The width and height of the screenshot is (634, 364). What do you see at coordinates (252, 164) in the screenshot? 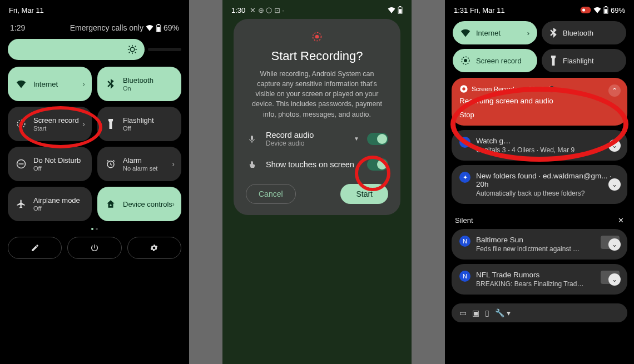
I see `touch-icon` at bounding box center [252, 164].